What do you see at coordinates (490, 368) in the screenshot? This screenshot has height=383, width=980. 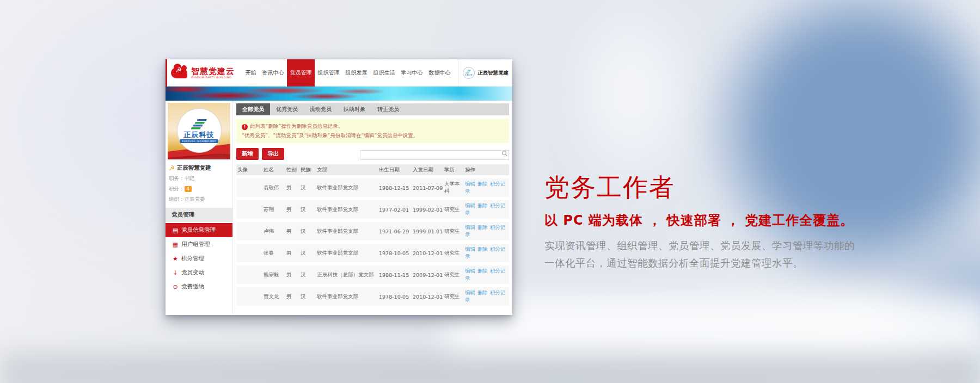 I see `background-floor-shadow` at bounding box center [490, 368].